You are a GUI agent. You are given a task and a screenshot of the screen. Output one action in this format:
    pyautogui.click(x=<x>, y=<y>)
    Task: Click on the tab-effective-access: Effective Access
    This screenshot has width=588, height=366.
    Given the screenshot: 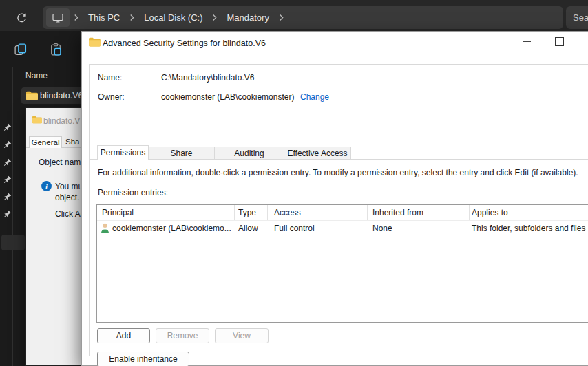 What is the action you would take?
    pyautogui.click(x=317, y=153)
    